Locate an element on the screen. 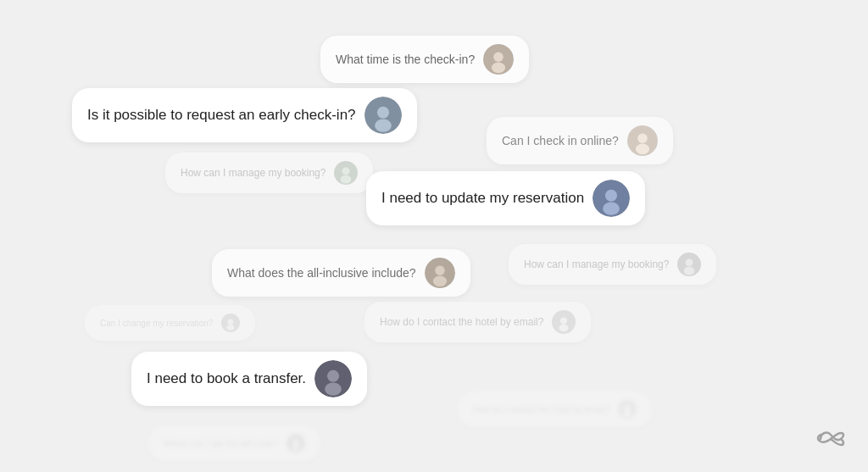  chat-bubble-b11: How do I contact the hotel by email? is located at coordinates (554, 409).